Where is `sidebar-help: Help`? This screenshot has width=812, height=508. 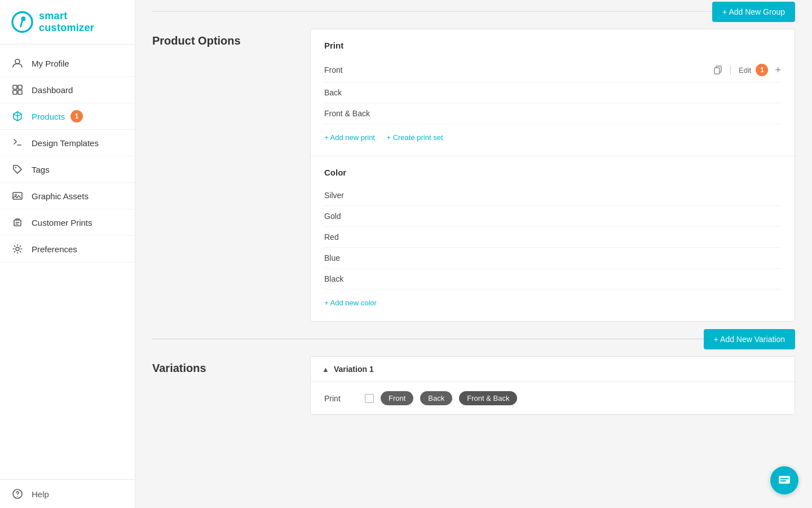
sidebar-help: Help is located at coordinates (68, 493).